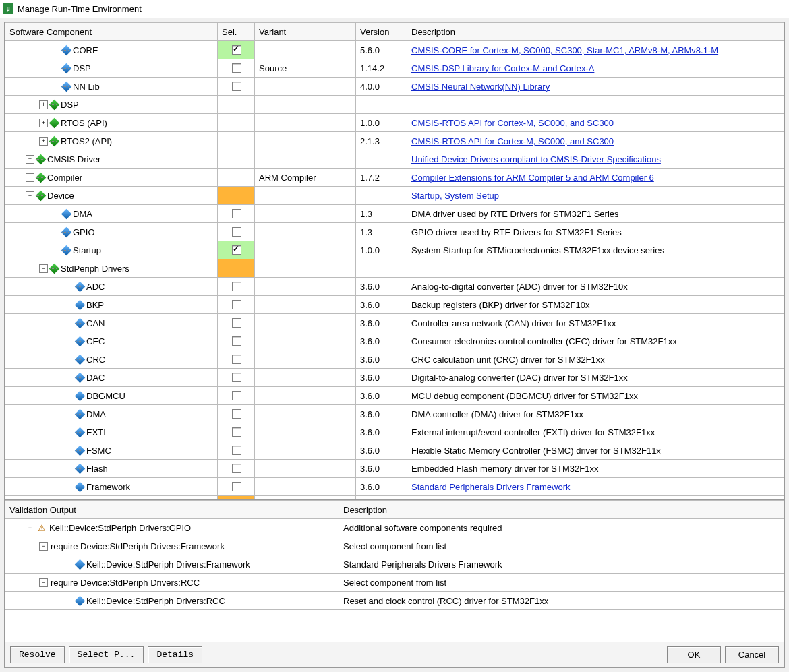 This screenshot has height=672, width=789. What do you see at coordinates (395, 50) in the screenshot?
I see `component-row: CORE5.6.0CMSIS-CORE for Cortex-M, SC000,…` at bounding box center [395, 50].